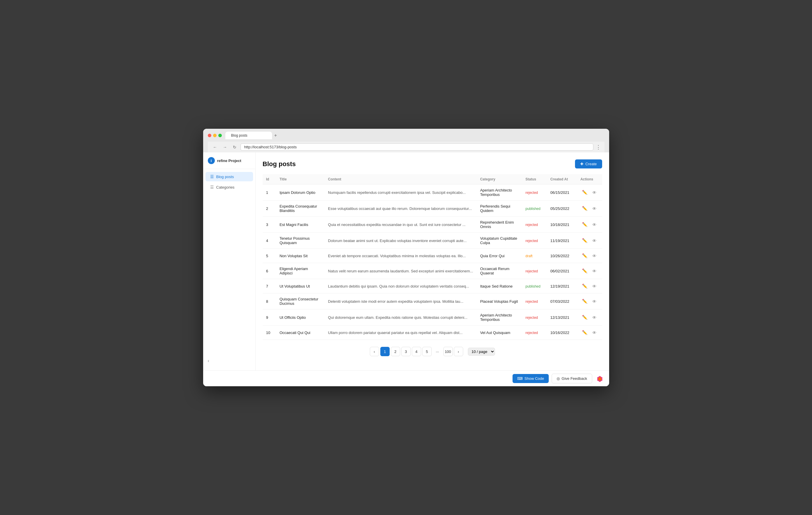 This screenshot has height=515, width=812. I want to click on cell-id: 4, so click(269, 241).